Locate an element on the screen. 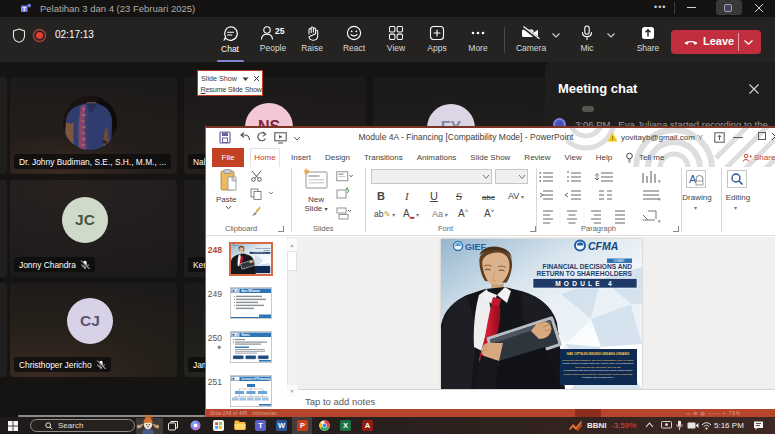  svg-text: 25 is located at coordinates (280, 31).